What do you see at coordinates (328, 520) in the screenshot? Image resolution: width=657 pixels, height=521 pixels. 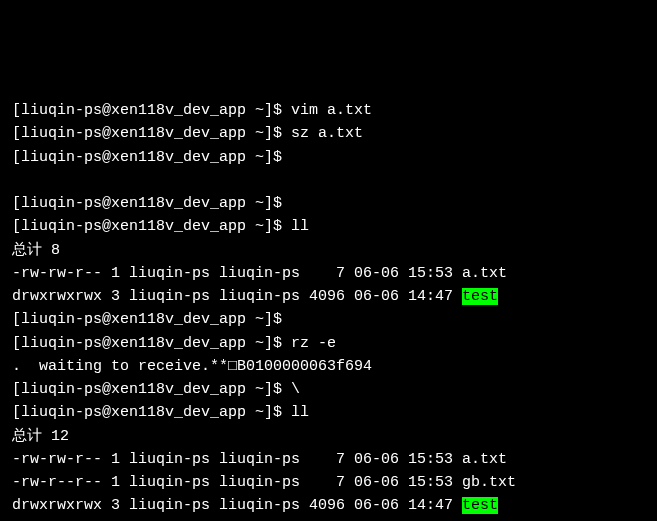 I see `terminal-line: [liuqin-ps@xen118v_dev_app ~]$ rm -f a.t…` at bounding box center [328, 520].